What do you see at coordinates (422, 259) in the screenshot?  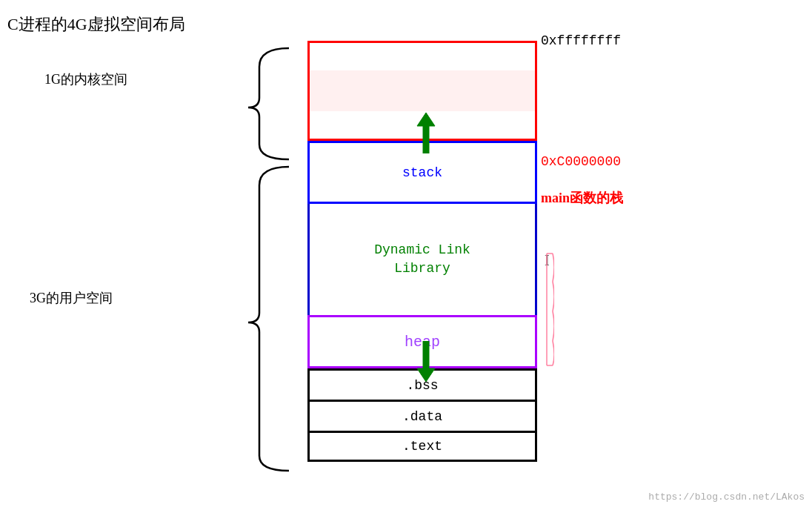 I see `dll-block: Dynamic LinkLibrary` at bounding box center [422, 259].